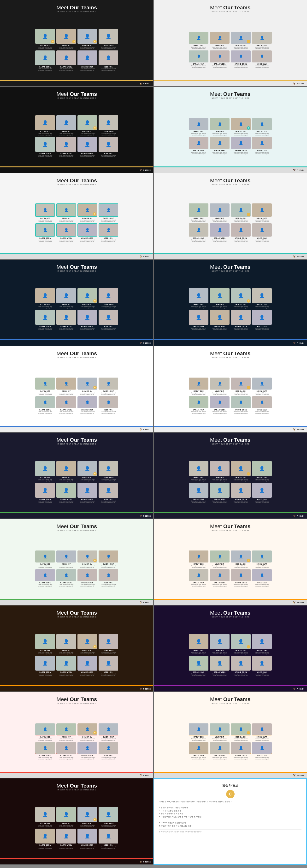  I want to click on slide-row-10: Meet Our Teams Insert Your Great Subtitl…, so click(154, 822).